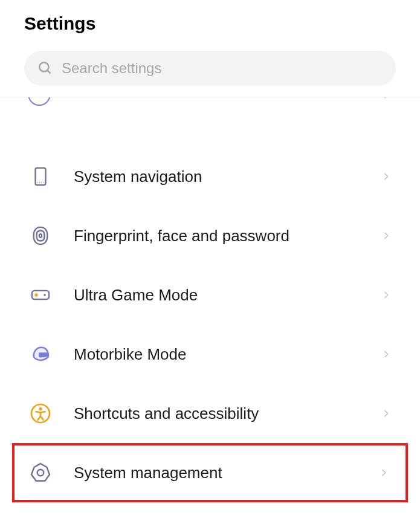 This screenshot has width=420, height=518. I want to click on settings-item-ultra-game-mode: Ultra Game Mode, so click(210, 295).